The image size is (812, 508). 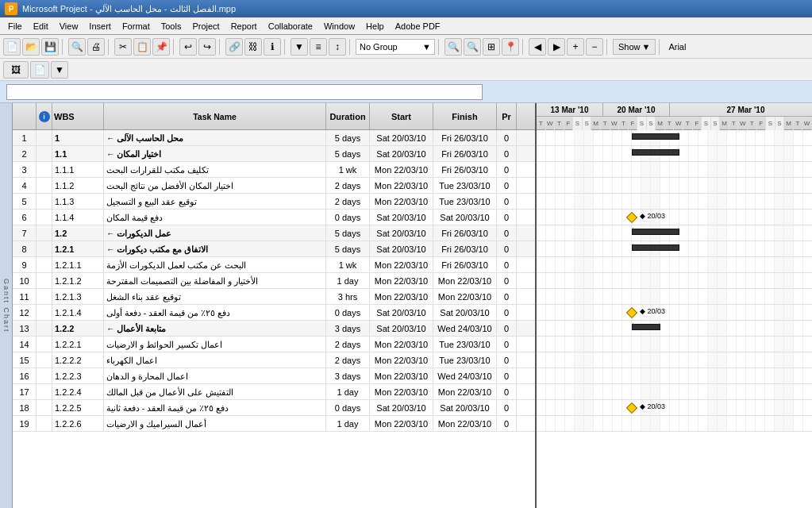 What do you see at coordinates (274, 265) in the screenshot?
I see `table-row: 91.2.1.1البحث عن مكتب لعمل الديكورات الأ…` at bounding box center [274, 265].